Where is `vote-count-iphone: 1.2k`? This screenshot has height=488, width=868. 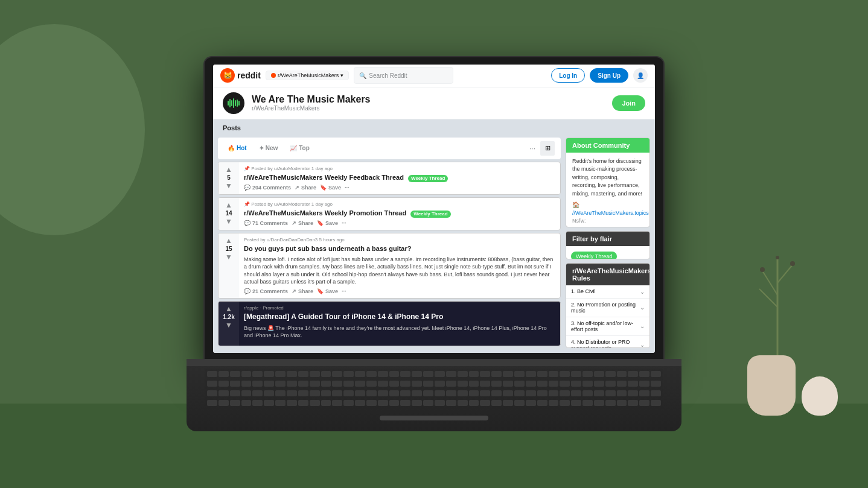 vote-count-iphone: 1.2k is located at coordinates (228, 317).